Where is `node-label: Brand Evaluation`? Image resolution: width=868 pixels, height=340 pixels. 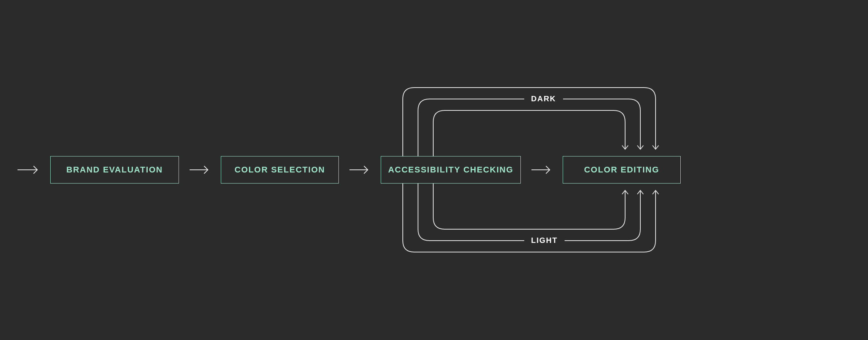 node-label: Brand Evaluation is located at coordinates (114, 170).